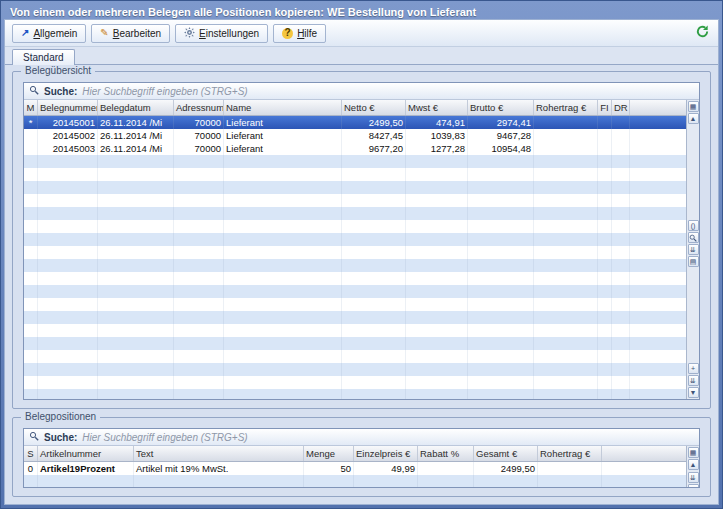  What do you see at coordinates (362, 438) in the screenshot?
I see `positions-search-input: Suche: Hier Suchbegriff eingeben (STRG+S…` at bounding box center [362, 438].